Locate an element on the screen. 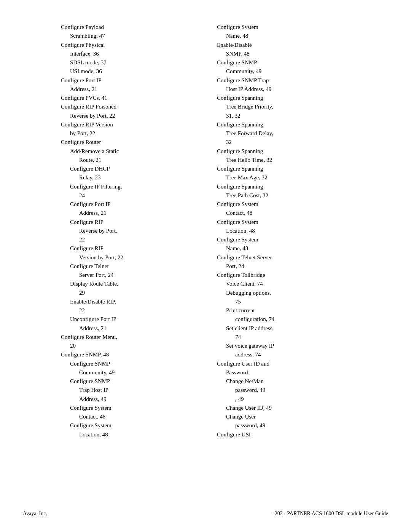 This screenshot has height=532, width=411. index-entry: Tree Bridge Priority, is located at coordinates (284, 107).